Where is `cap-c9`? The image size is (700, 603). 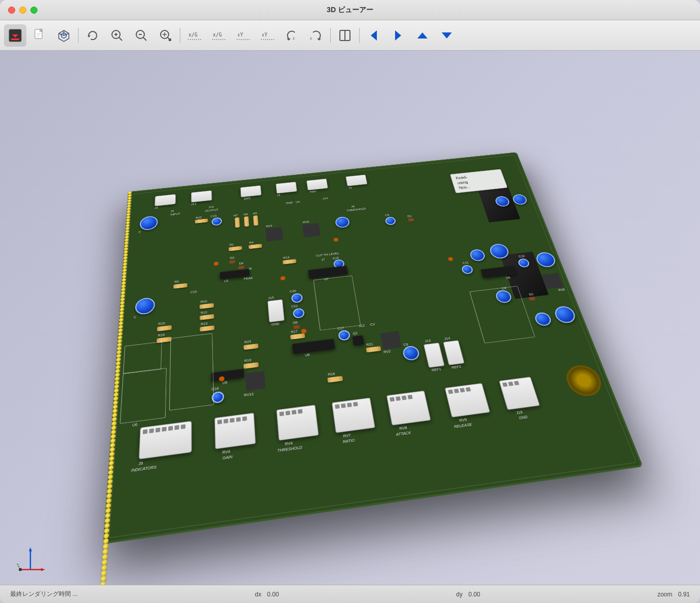
cap-c9 is located at coordinates (411, 353).